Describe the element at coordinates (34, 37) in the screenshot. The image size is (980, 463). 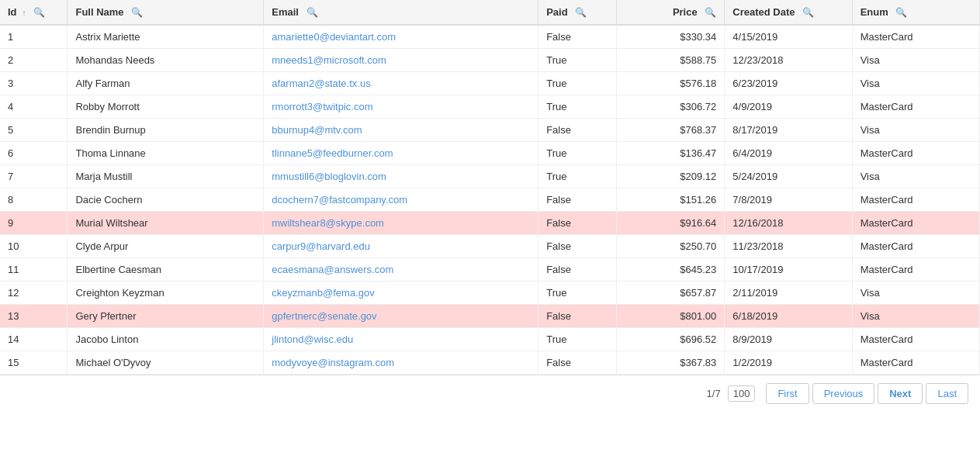
I see `table-cell: 1` at that location.